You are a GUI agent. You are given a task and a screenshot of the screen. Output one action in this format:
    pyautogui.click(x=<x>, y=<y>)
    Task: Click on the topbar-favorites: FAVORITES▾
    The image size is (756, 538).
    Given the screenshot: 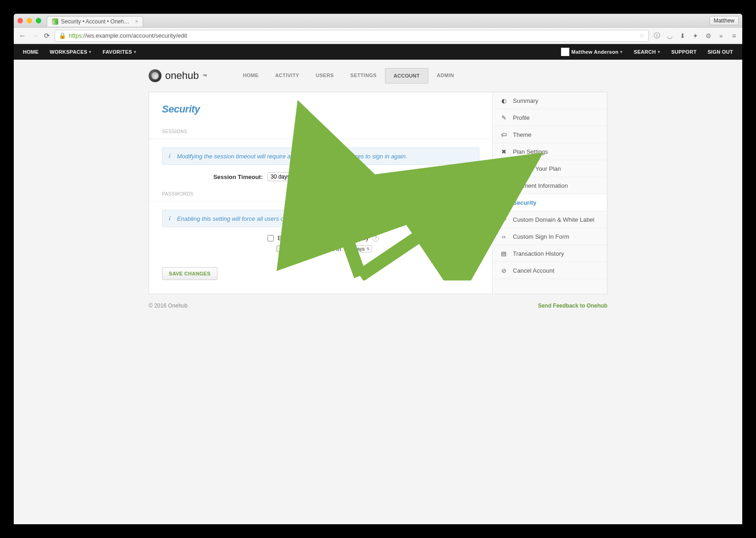 What is the action you would take?
    pyautogui.click(x=120, y=52)
    